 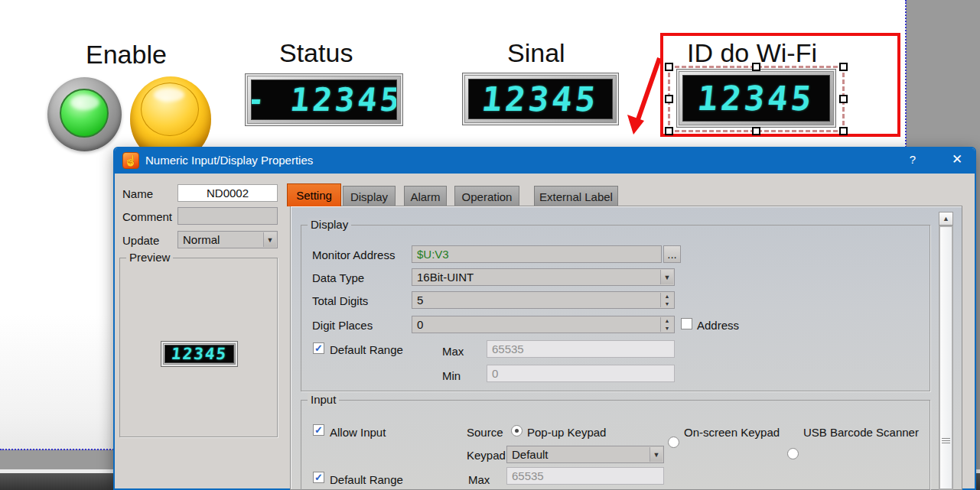 I want to click on digit-places-label: Digit Places, so click(x=343, y=326).